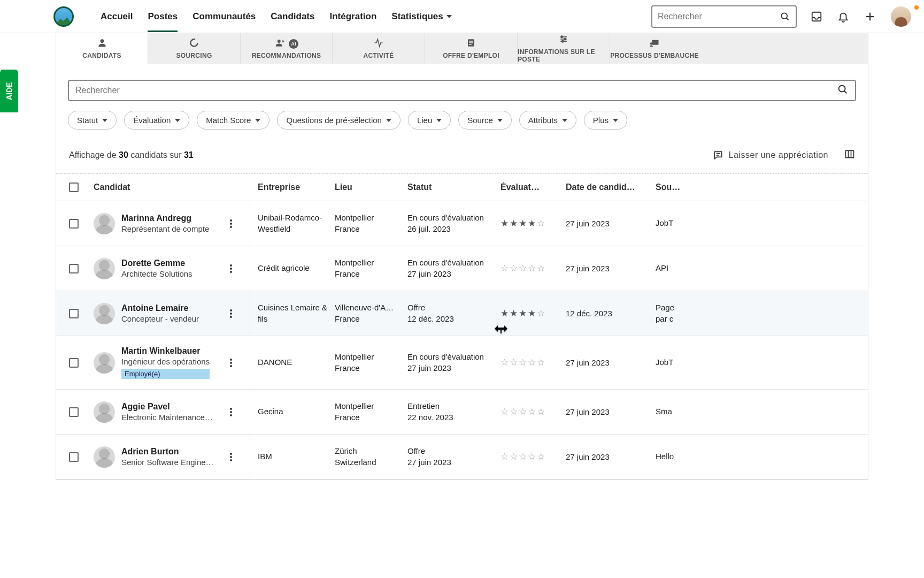 Image resolution: width=924 pixels, height=578 pixels. What do you see at coordinates (462, 412) in the screenshot?
I see `table-row: Aggie PavelElectronic Maintenance S…Geci…` at bounding box center [462, 412].